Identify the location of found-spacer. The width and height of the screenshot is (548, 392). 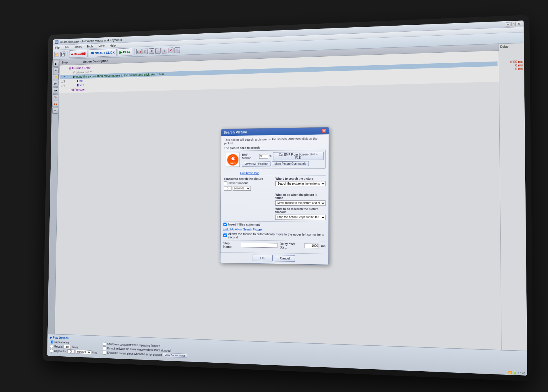
(248, 199).